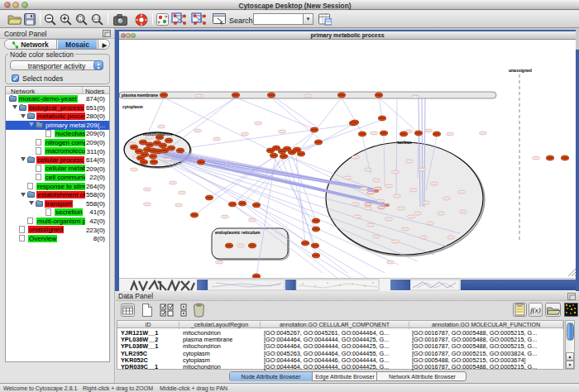  Describe the element at coordinates (96, 18) in the screenshot. I see `svg-text: 1:1` at that location.